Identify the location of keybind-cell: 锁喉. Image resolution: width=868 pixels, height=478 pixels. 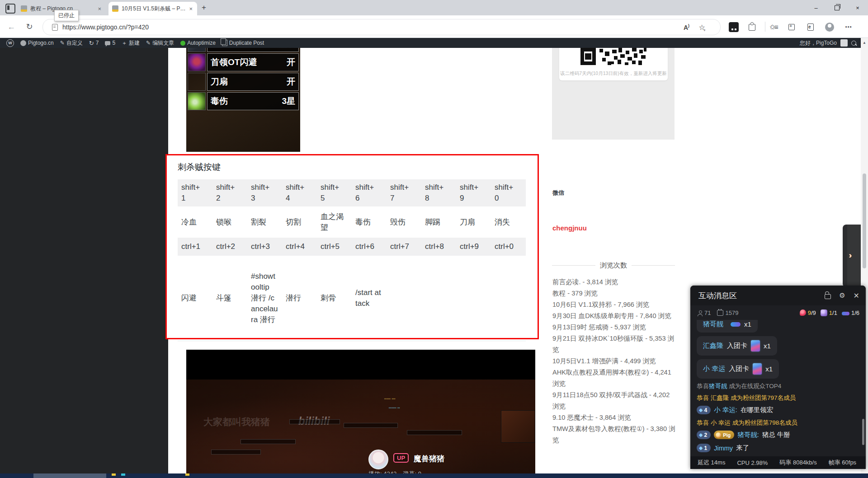
(230, 222).